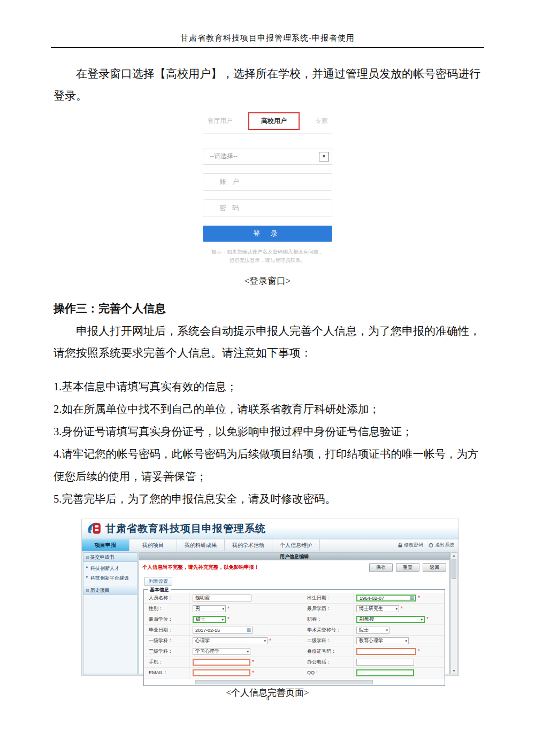 This screenshot has width=535, height=756. What do you see at coordinates (268, 157) in the screenshot?
I see `school-select: --请选择-- ▼` at bounding box center [268, 157].